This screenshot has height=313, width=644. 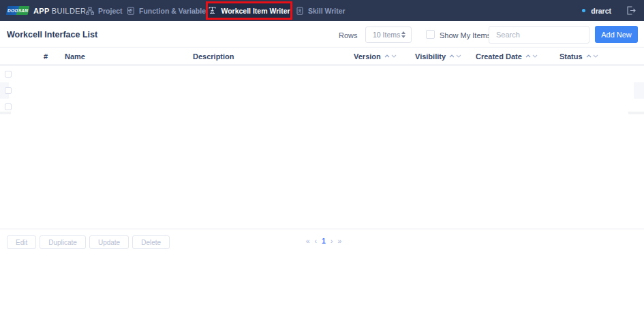 What do you see at coordinates (386, 35) in the screenshot?
I see `rows-select-value: 10 Items` at bounding box center [386, 35].